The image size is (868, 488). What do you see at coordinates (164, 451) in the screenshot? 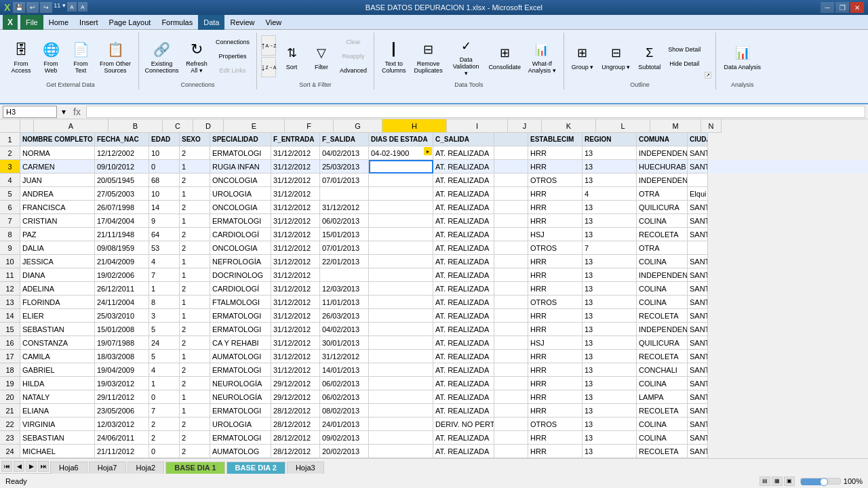
I see `cell-c24: 0` at bounding box center [164, 451].